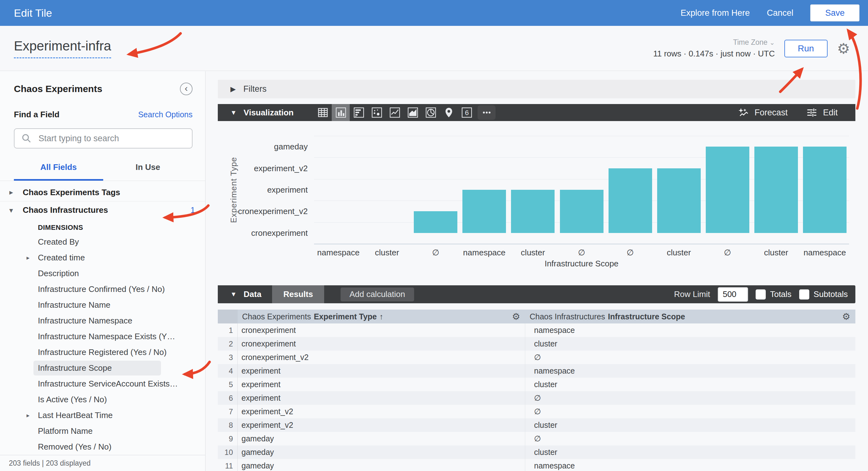 Image resolution: width=868 pixels, height=471 pixels. Describe the element at coordinates (359, 112) in the screenshot. I see `bar-chart-icon` at that location.